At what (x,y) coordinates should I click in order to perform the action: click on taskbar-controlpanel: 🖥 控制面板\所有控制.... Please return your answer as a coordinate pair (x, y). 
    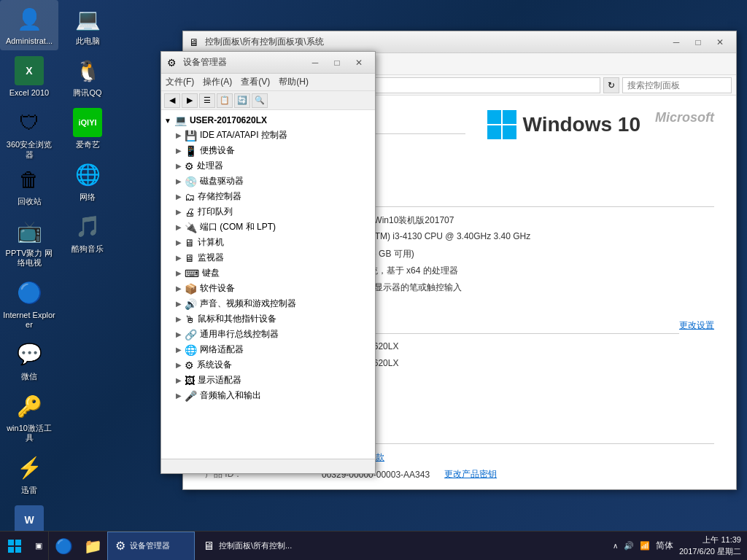
    Looking at the image, I should click on (247, 546).